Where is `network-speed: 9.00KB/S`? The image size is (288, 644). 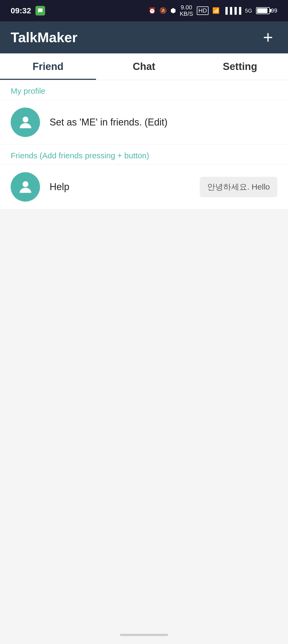 network-speed: 9.00KB/S is located at coordinates (186, 11).